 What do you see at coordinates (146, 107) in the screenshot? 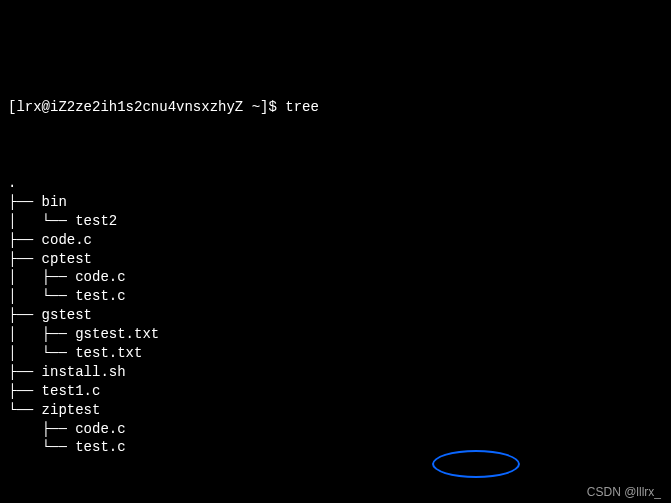
I see `shell-prompt: [lrx@iZ2ze2ih1s2cnu4vnsxzhyZ ~]$` at bounding box center [146, 107].